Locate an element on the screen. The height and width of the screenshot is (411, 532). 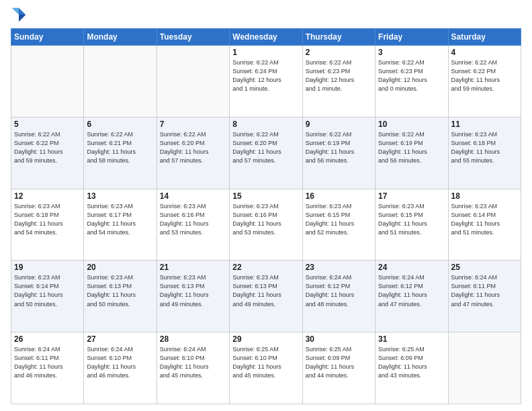
day-number: 12 is located at coordinates (47, 196).